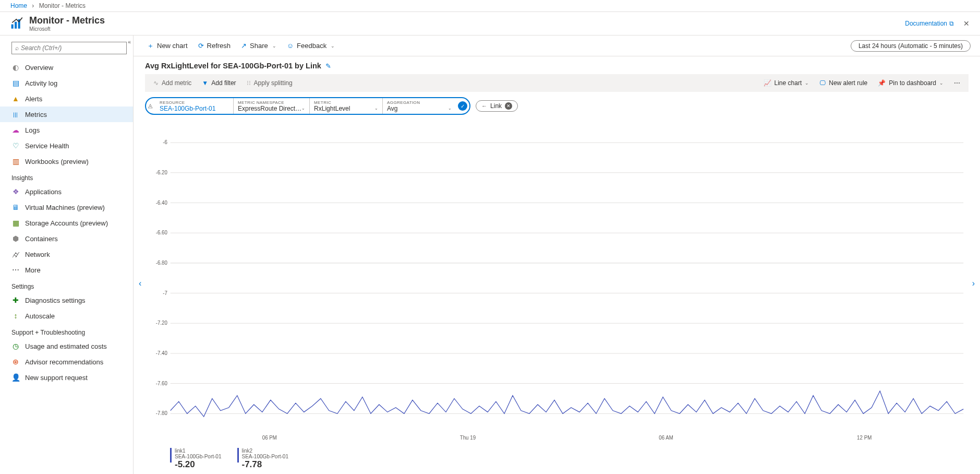 Image resolution: width=980 pixels, height=474 pixels. I want to click on pin-to-dashboard-button: 📌Pin to dashboard⌄, so click(911, 83).